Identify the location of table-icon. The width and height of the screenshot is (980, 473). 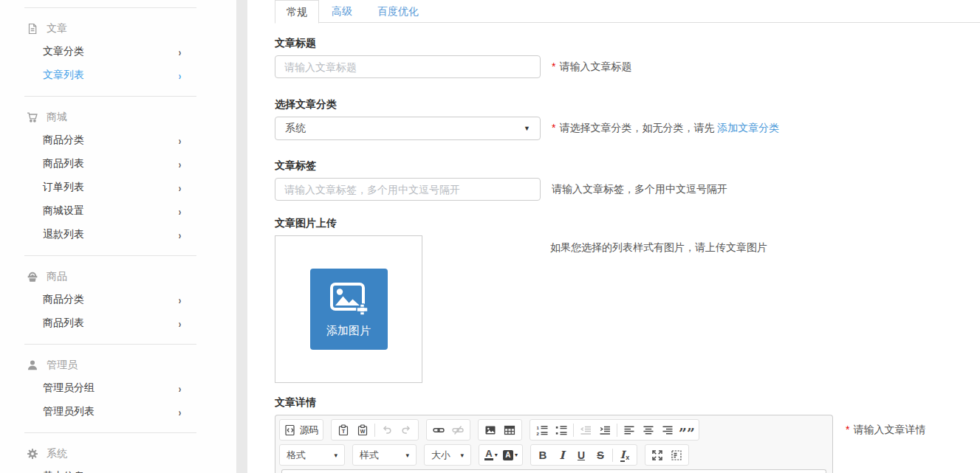
(510, 430).